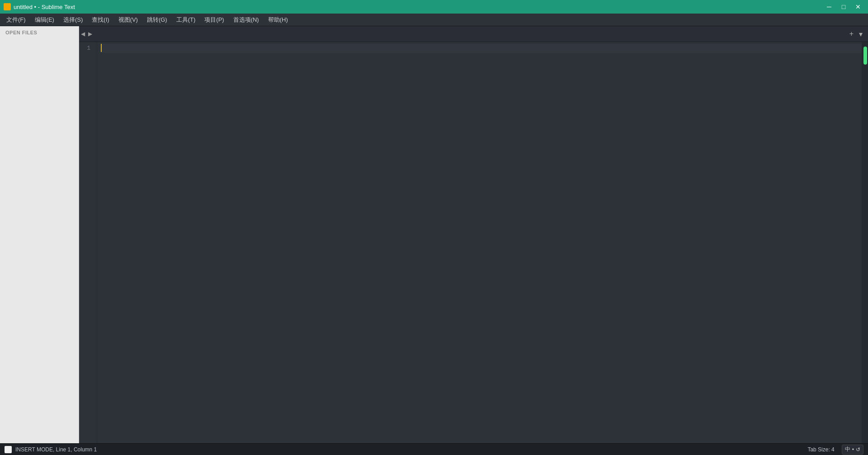 This screenshot has height=455, width=868. I want to click on status-bar: INSERT MODE, Line 1, Column 1 Tab Size: …, so click(434, 449).